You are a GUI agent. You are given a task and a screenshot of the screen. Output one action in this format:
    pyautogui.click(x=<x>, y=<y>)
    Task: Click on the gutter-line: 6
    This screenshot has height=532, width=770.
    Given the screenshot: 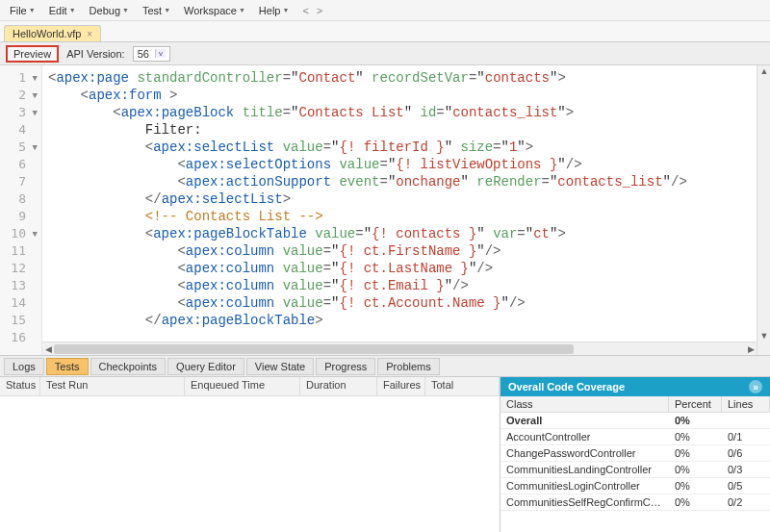 What is the action you would take?
    pyautogui.click(x=21, y=165)
    